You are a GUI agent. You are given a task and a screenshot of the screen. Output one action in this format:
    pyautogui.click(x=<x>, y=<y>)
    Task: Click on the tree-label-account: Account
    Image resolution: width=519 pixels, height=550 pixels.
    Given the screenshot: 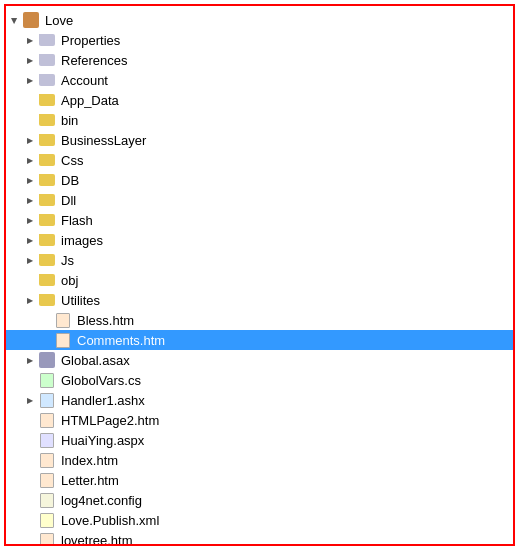 What is the action you would take?
    pyautogui.click(x=287, y=80)
    